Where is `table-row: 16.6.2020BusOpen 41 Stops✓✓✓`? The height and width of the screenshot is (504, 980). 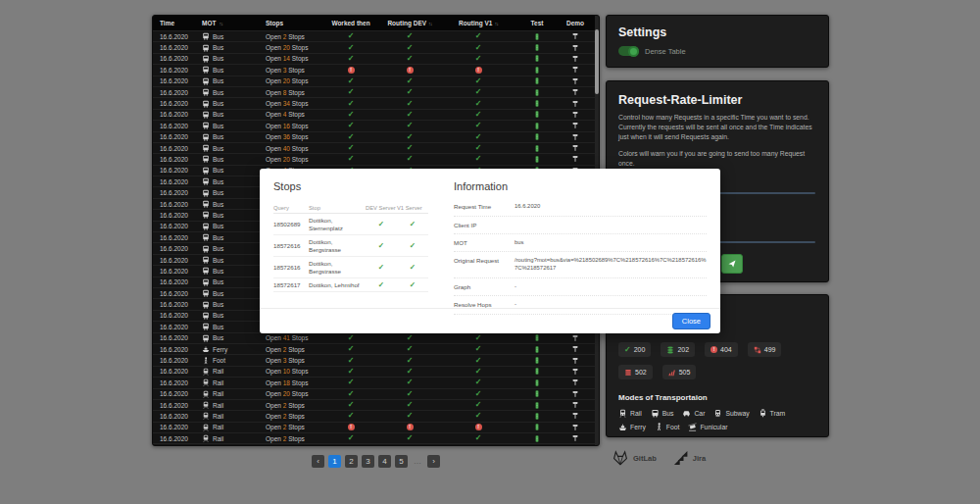
table-row: 16.6.2020BusOpen 41 Stops✓✓✓ is located at coordinates (374, 337).